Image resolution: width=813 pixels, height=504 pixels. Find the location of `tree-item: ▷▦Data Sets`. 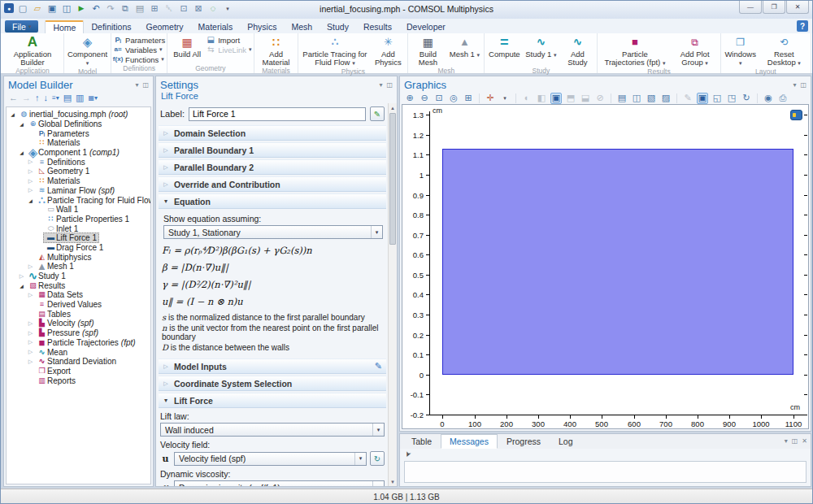

tree-item: ▷▦Data Sets is located at coordinates (78, 295).